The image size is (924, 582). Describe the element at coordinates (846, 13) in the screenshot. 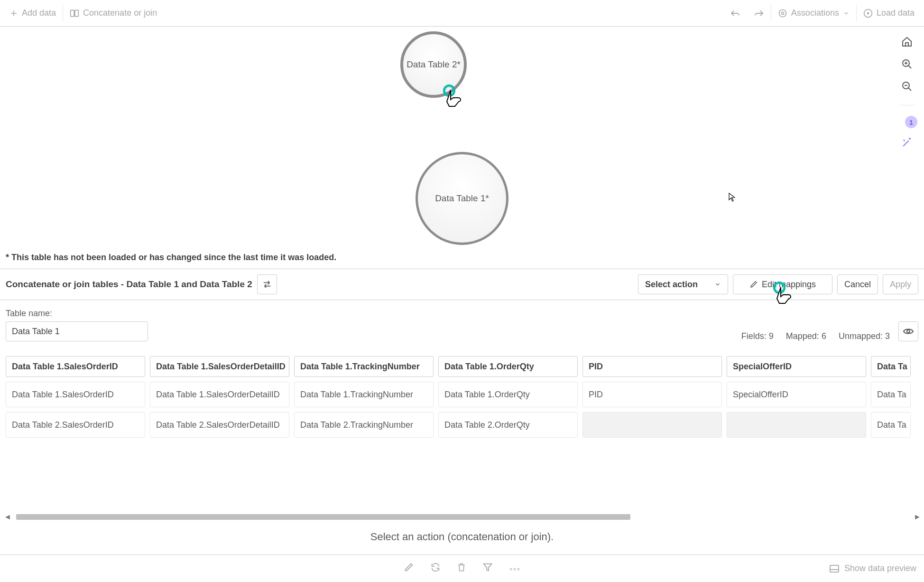

I see `chevron-down-icon` at that location.